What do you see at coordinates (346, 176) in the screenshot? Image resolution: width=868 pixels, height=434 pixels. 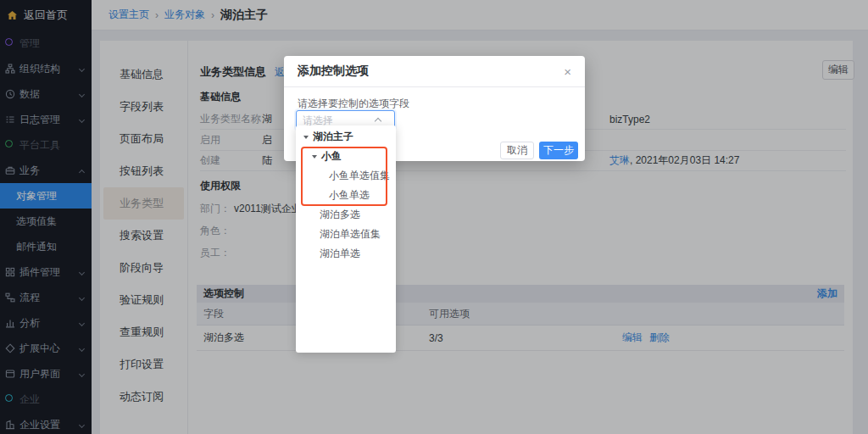 I see `tree-node-xiaoyu-single-value-set: 小鱼单选值集` at bounding box center [346, 176].